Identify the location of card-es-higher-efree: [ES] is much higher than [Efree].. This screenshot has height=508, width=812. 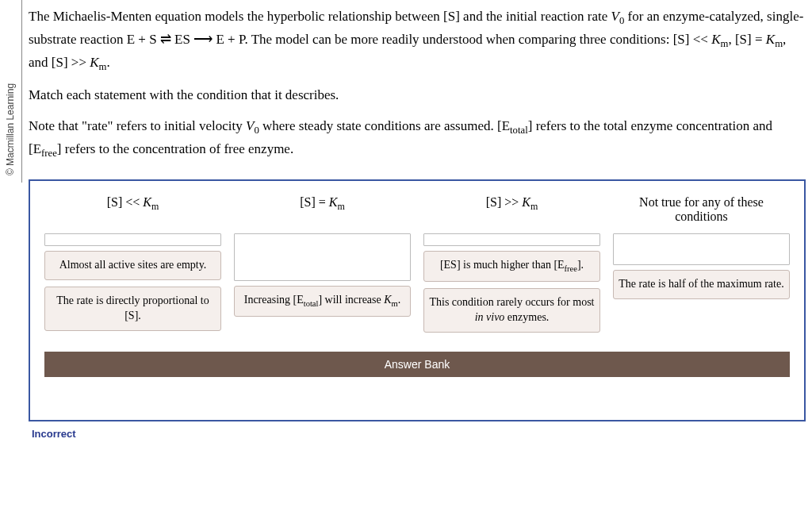
(512, 267).